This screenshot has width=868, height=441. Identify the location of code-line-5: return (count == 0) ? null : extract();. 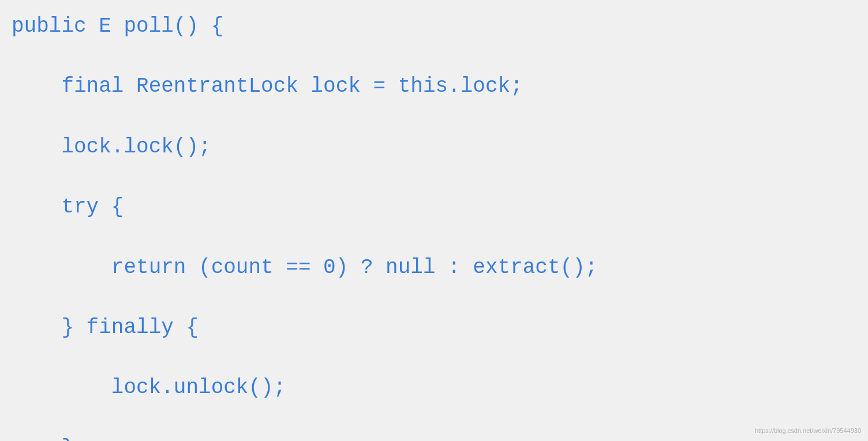
(434, 268).